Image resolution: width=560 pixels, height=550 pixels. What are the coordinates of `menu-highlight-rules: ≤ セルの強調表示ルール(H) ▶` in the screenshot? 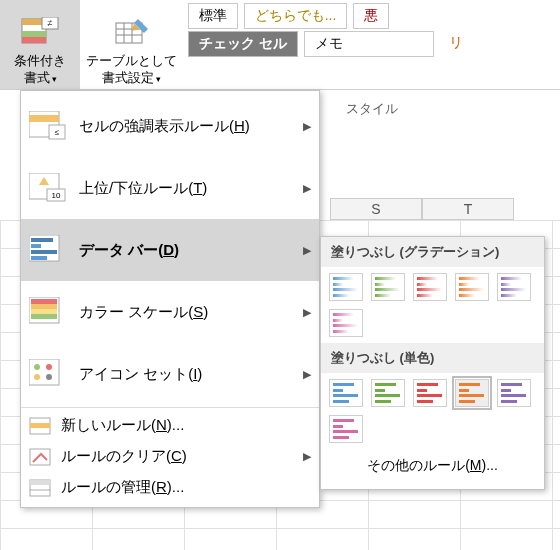 It's located at (170, 126).